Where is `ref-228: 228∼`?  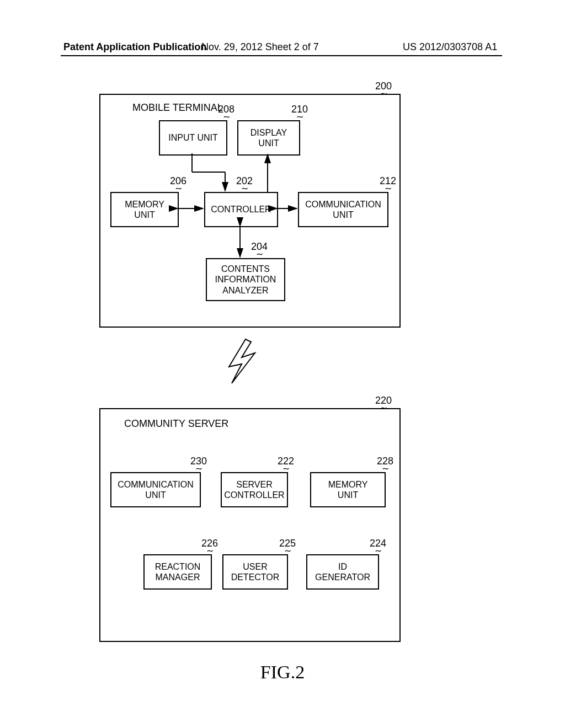 ref-228: 228∼ is located at coordinates (385, 463).